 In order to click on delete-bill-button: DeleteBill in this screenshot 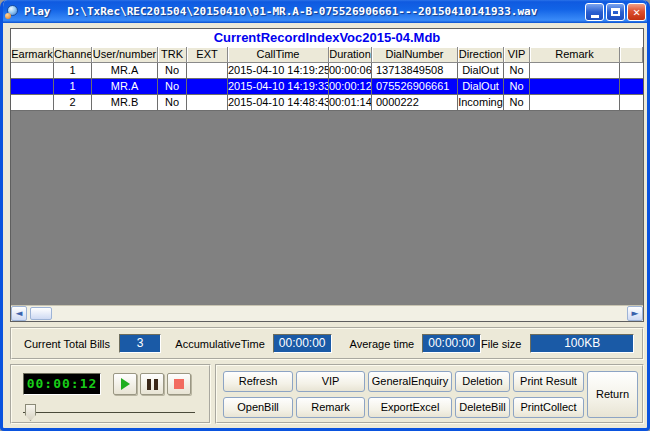, I will do `click(482, 408)`.